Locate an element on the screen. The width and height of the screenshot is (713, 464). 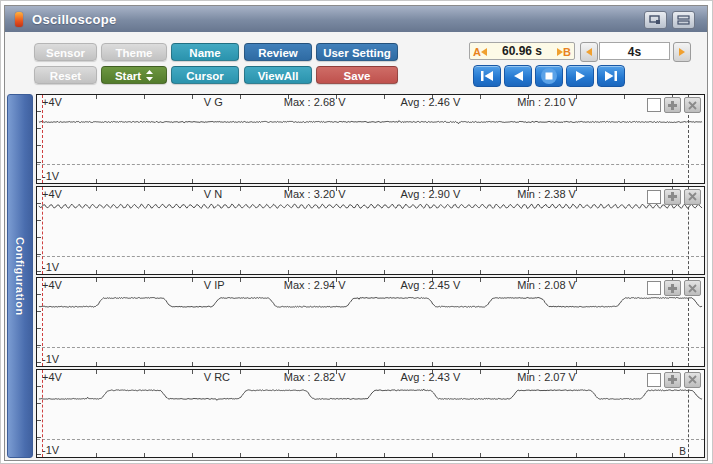
min-value: Min : 2.38 V is located at coordinates (546, 194).